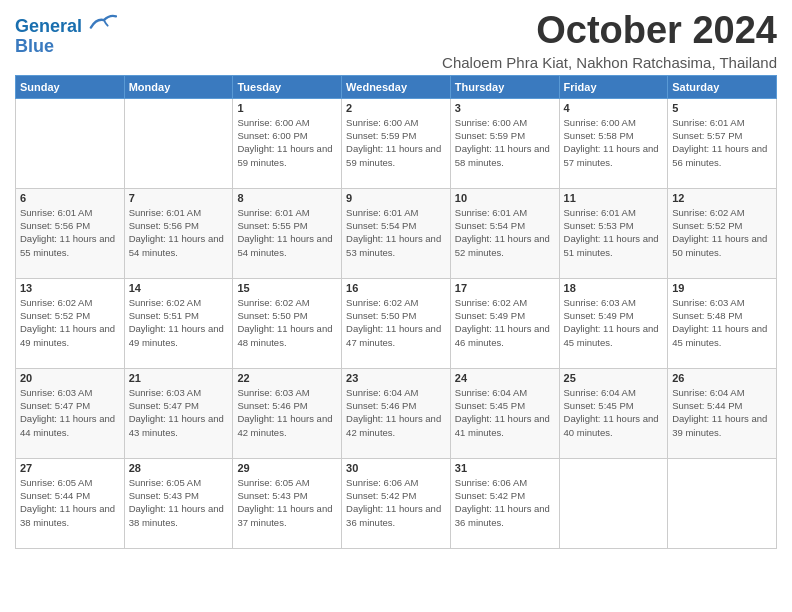 Image resolution: width=792 pixels, height=612 pixels. I want to click on day-info: Sunrise: 6:01 AM Sunset: 5:53 PM Dayligh…, so click(614, 232).